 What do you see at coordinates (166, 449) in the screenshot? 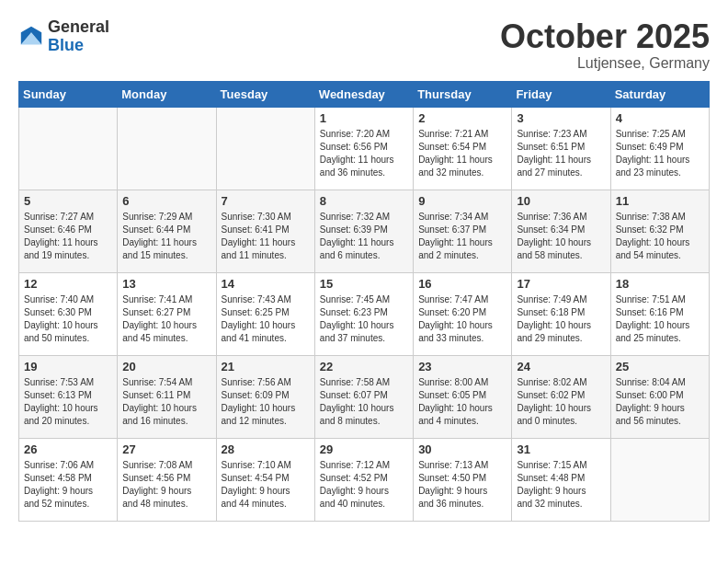
I see `day-number: 27` at bounding box center [166, 449].